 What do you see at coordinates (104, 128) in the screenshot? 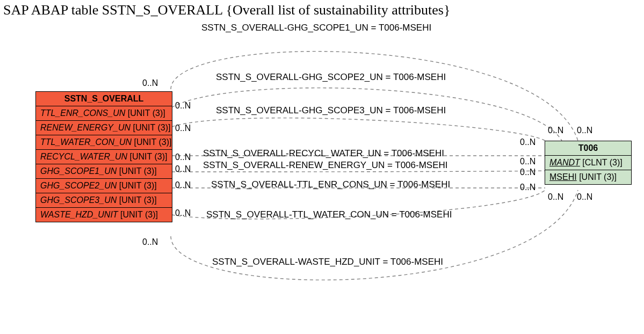
I see `entity-sstn-row-1: RENEW_ENERGY_UN [UNIT (3)]` at bounding box center [104, 128].